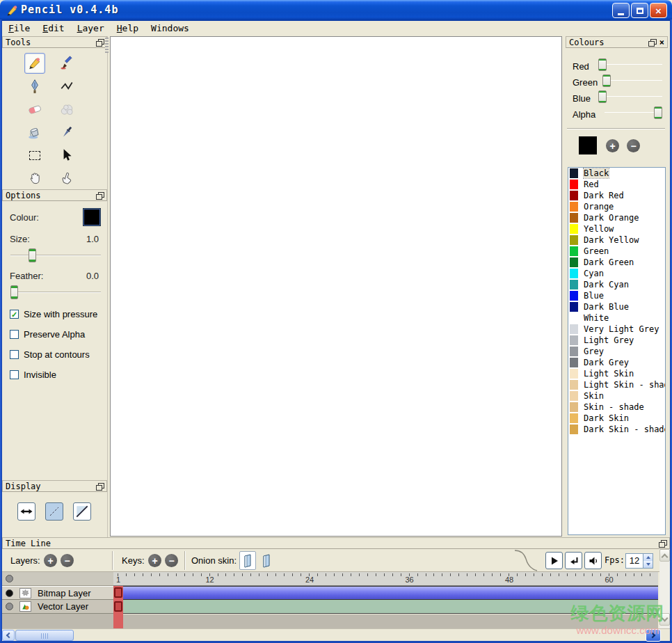 The width and height of the screenshot is (672, 643). Describe the element at coordinates (56, 292) in the screenshot. I see `feather-slider` at that location.